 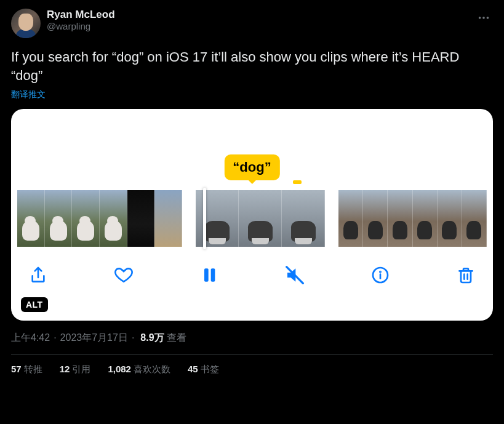 What do you see at coordinates (252, 23) in the screenshot?
I see `tweet-header: Ryan McLeod @warpling` at bounding box center [252, 23].